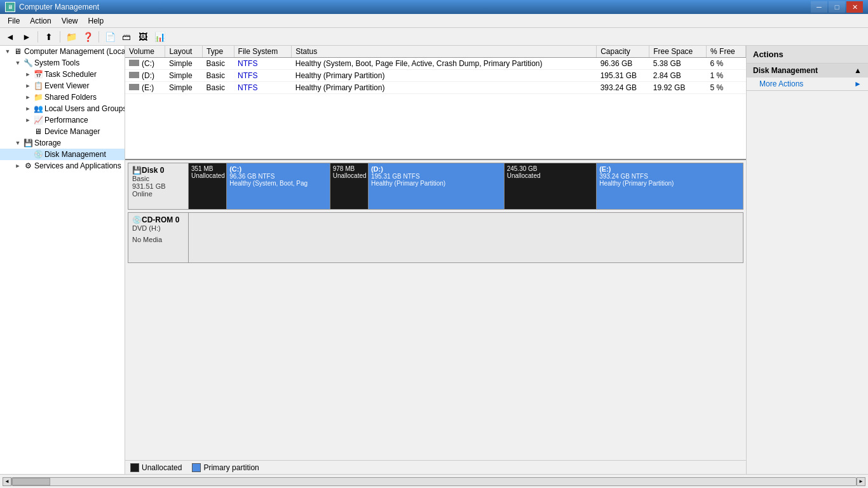  Describe the element at coordinates (726, 52) in the screenshot. I see `col-pctfree: % Free` at that location.